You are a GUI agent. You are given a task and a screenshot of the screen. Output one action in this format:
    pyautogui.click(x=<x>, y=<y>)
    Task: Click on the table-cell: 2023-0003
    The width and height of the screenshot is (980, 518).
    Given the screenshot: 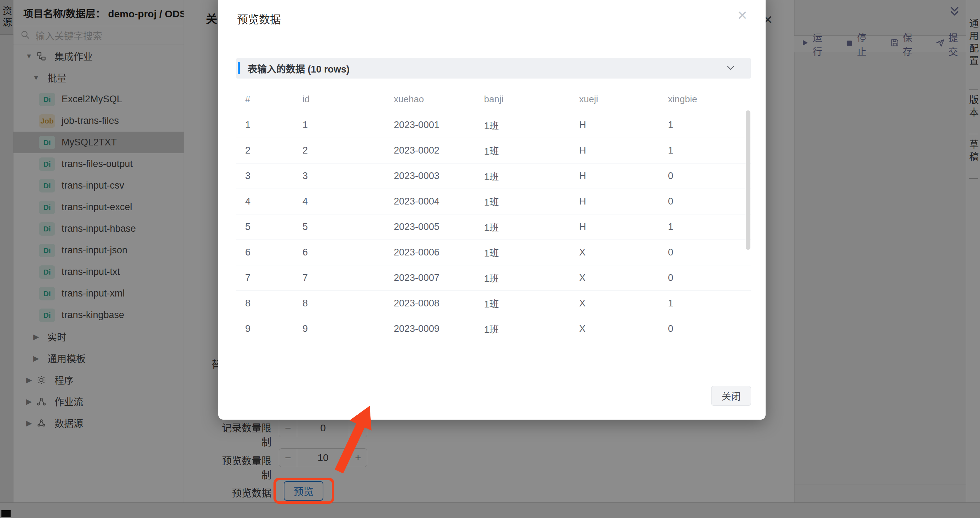 What is the action you would take?
    pyautogui.click(x=439, y=176)
    